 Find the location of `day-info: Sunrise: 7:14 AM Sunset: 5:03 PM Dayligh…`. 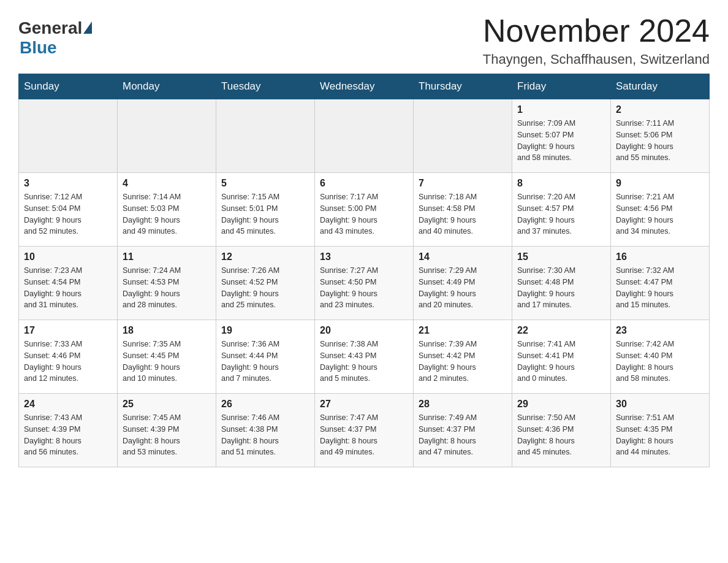

day-info: Sunrise: 7:14 AM Sunset: 5:03 PM Dayligh… is located at coordinates (167, 215).